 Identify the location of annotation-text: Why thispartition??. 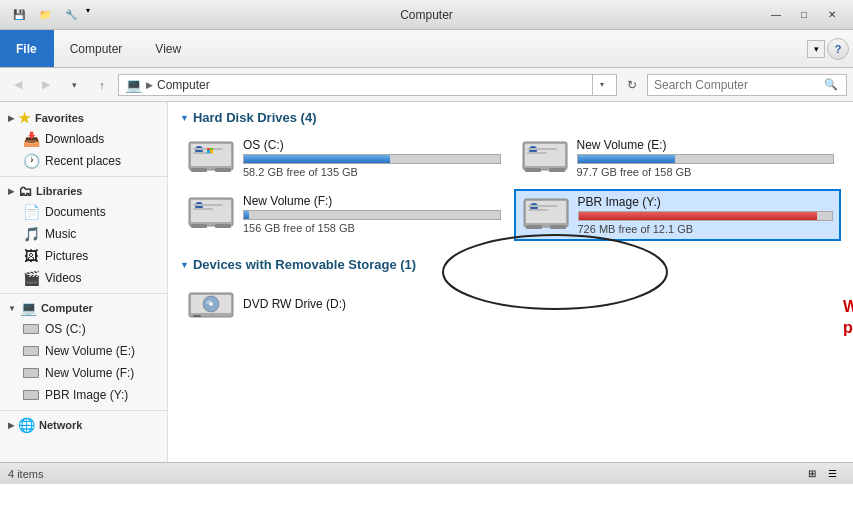
(848, 318).